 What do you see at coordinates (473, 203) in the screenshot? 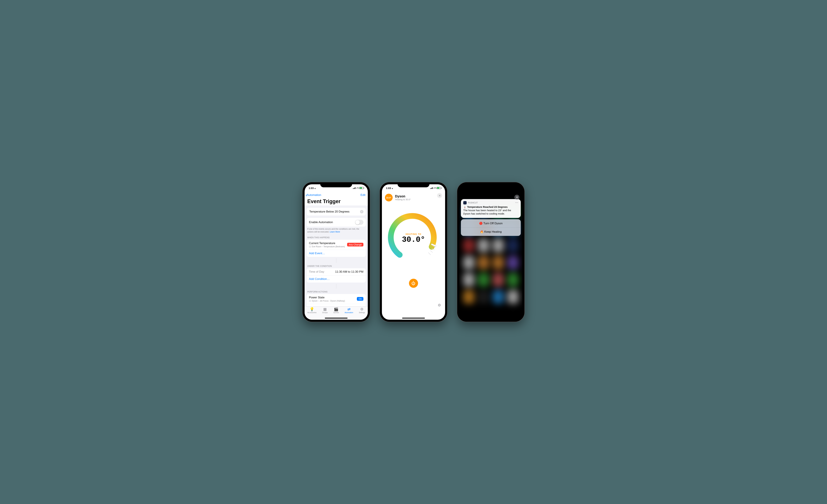
I see `app-name: PUSHCUT` at bounding box center [473, 203].